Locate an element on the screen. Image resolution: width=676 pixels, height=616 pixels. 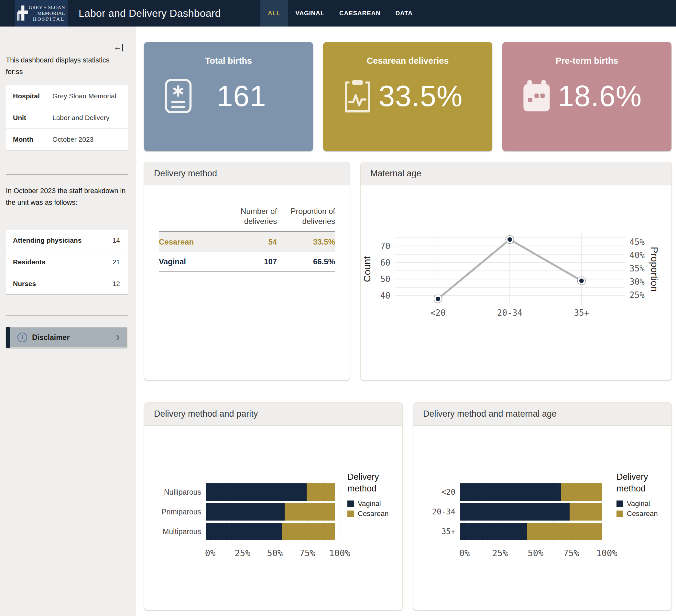
nav-tab-all: ALL is located at coordinates (274, 13).